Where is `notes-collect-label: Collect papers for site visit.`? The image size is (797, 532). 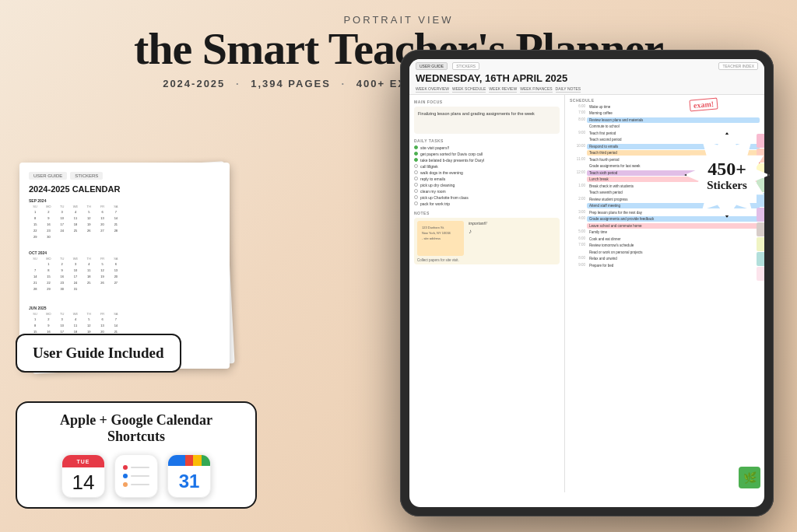 notes-collect-label: Collect papers for site visit. is located at coordinates (487, 260).